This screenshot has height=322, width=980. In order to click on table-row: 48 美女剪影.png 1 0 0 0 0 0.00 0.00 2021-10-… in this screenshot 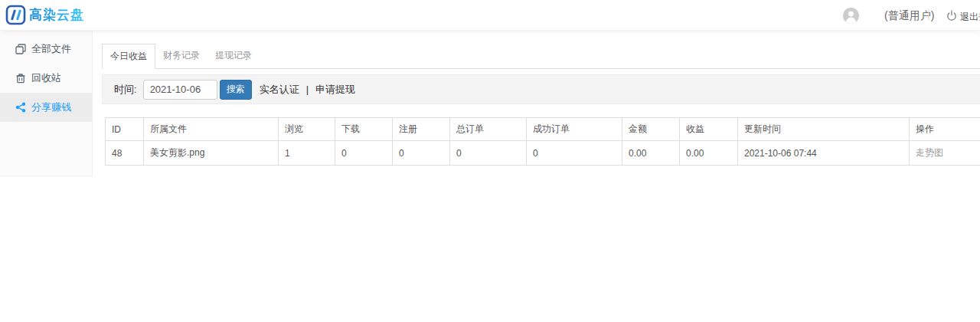, I will do `click(543, 153)`.